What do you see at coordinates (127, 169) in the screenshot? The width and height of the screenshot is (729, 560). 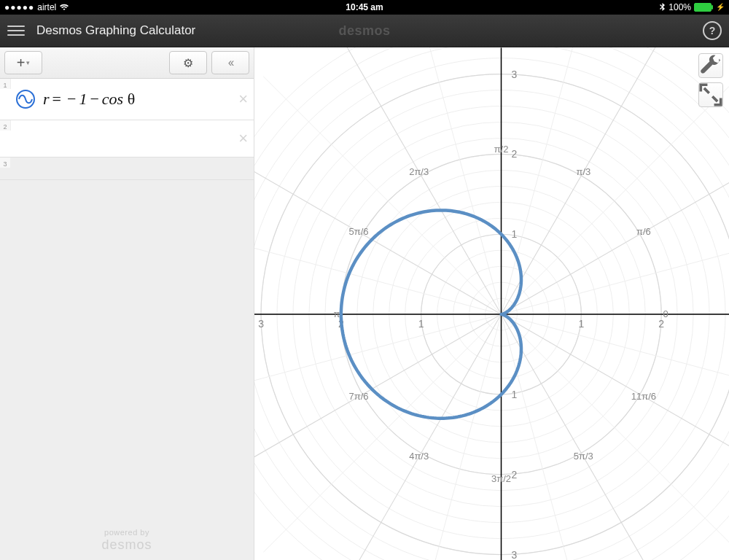 I see `expression-row: 3` at bounding box center [127, 169].